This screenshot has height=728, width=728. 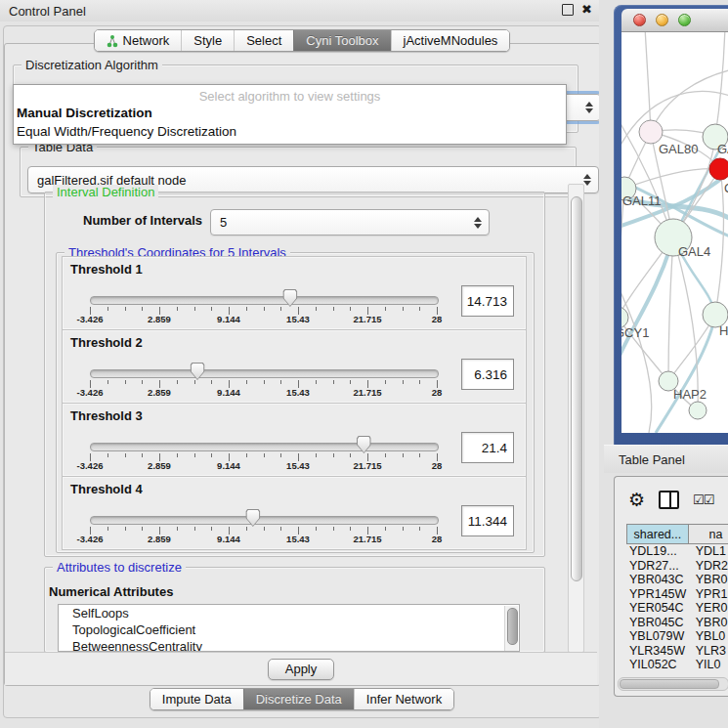 I want to click on table-cell: YER054C, so click(x=657, y=608).